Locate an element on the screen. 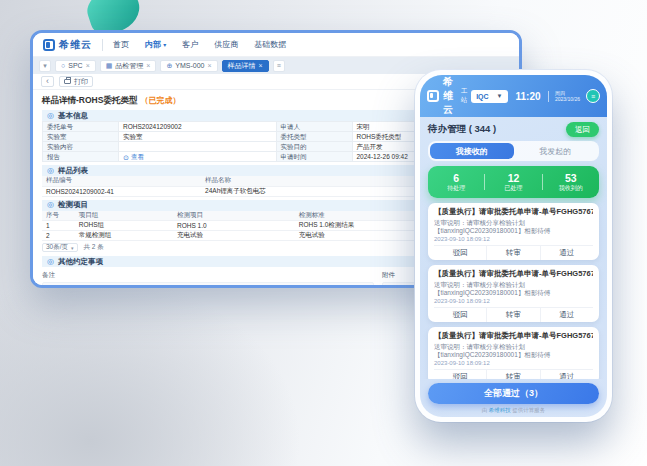 This screenshot has width=647, height=466. phone-footer: 由 希维科技 提供计算服务 is located at coordinates (514, 410).